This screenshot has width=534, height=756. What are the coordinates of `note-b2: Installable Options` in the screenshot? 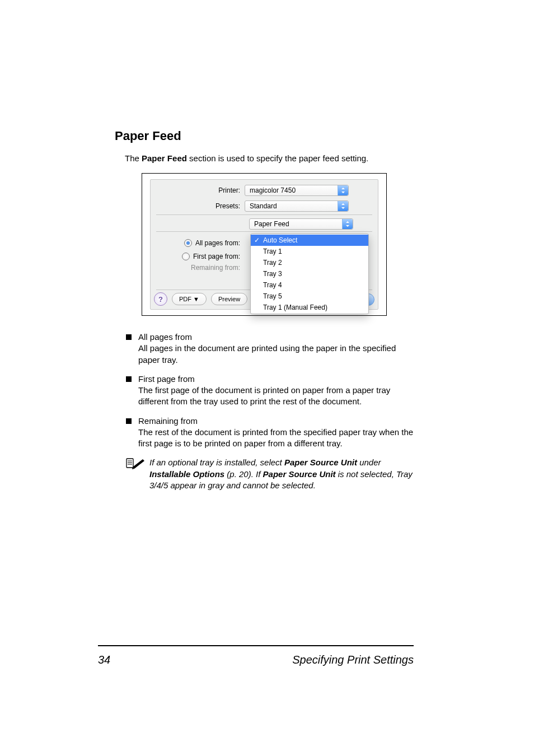 It's located at (187, 474).